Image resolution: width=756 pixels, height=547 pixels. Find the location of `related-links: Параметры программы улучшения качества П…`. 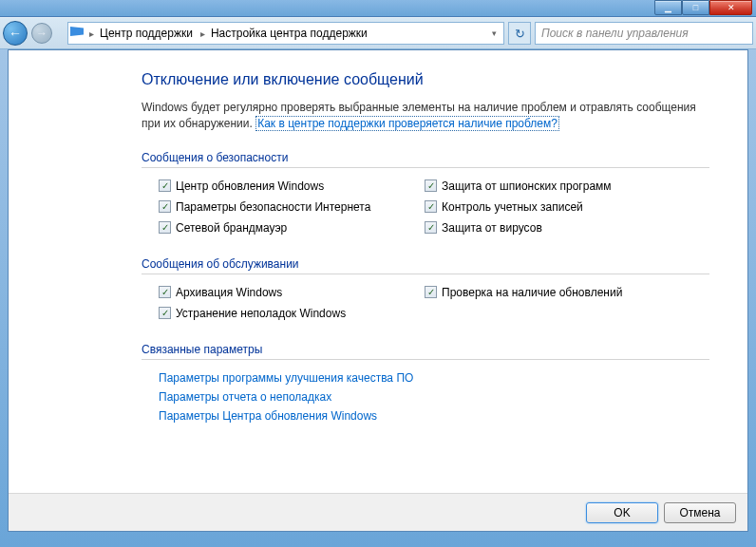

related-links: Параметры программы улучшения качества П… is located at coordinates (425, 397).